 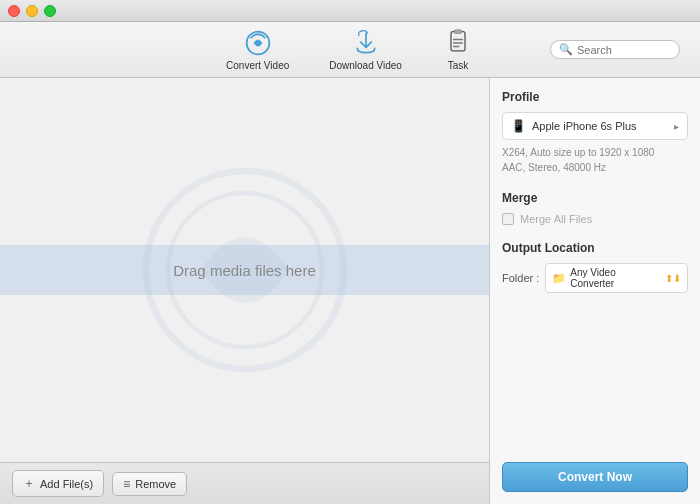 What do you see at coordinates (14, 11) in the screenshot?
I see `close-button` at bounding box center [14, 11].